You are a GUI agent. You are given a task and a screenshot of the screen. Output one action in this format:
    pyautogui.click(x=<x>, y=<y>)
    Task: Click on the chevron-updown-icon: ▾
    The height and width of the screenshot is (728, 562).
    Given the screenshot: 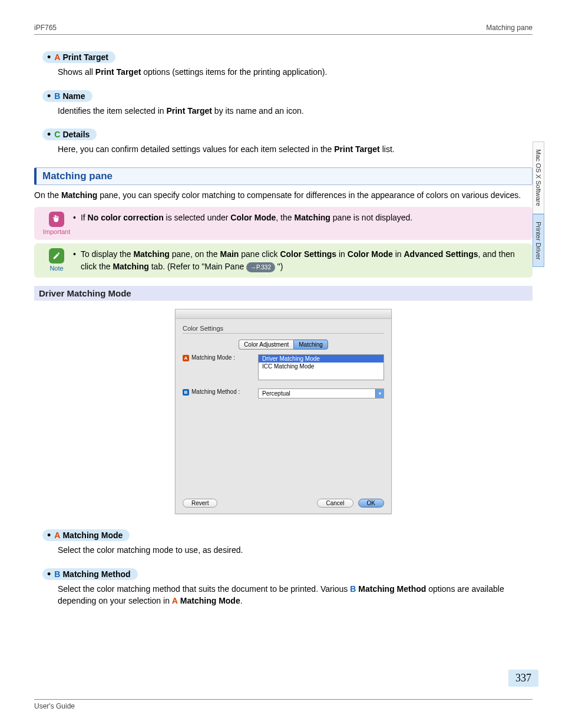 What is the action you would take?
    pyautogui.click(x=379, y=394)
    